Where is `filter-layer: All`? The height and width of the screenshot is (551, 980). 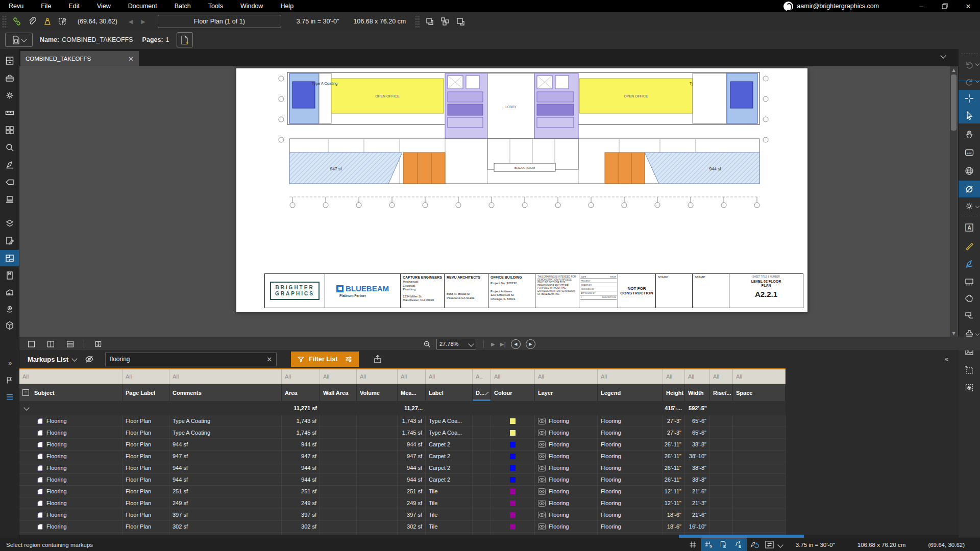
filter-layer: All is located at coordinates (567, 377).